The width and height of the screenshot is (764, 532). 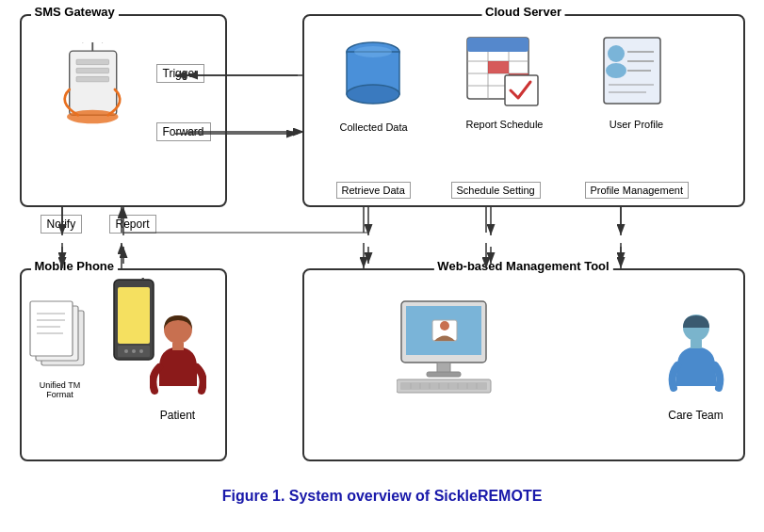 I want to click on patient-label: Patient, so click(x=178, y=415).